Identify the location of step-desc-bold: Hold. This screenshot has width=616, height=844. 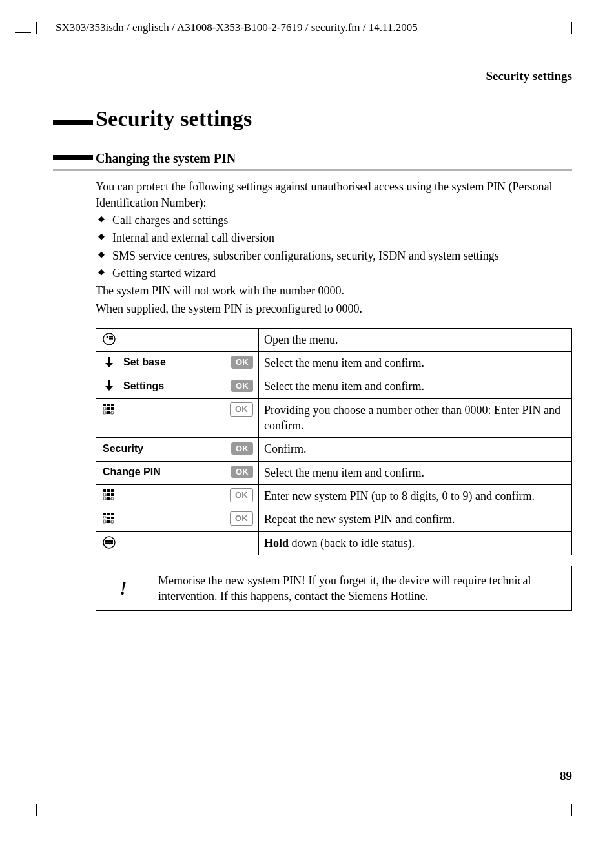
(276, 543).